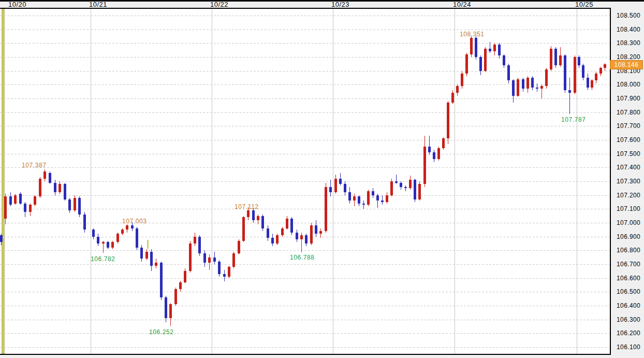  What do you see at coordinates (628, 292) in the screenshot?
I see `y-axis-price-label: 106.500` at bounding box center [628, 292].